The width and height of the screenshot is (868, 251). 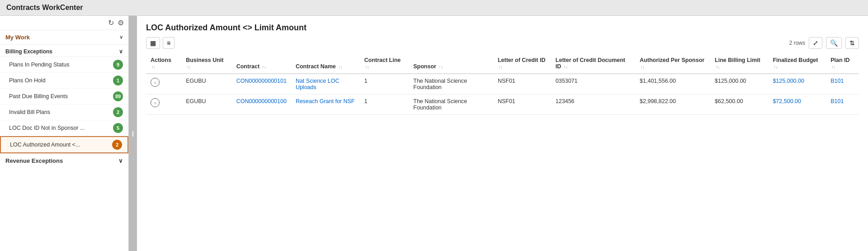 I want to click on sort-arrows-contract_line: ↑↓, so click(x=367, y=67).